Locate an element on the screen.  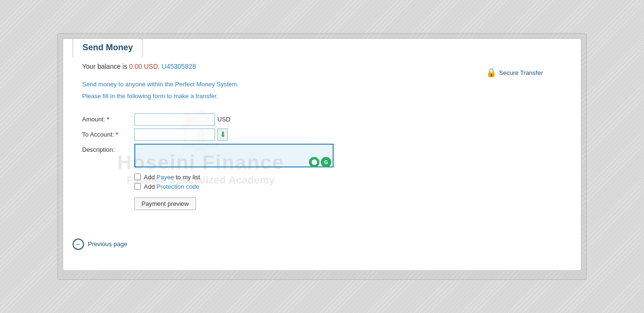
usd-label: USD is located at coordinates (224, 120).